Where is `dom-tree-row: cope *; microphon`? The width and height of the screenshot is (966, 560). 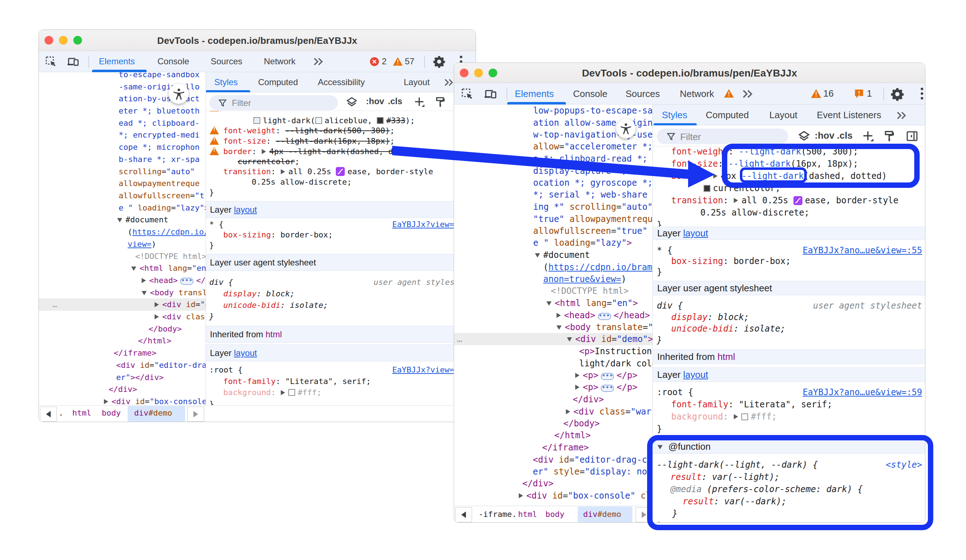
dom-tree-row: cope *; microphon is located at coordinates (119, 147).